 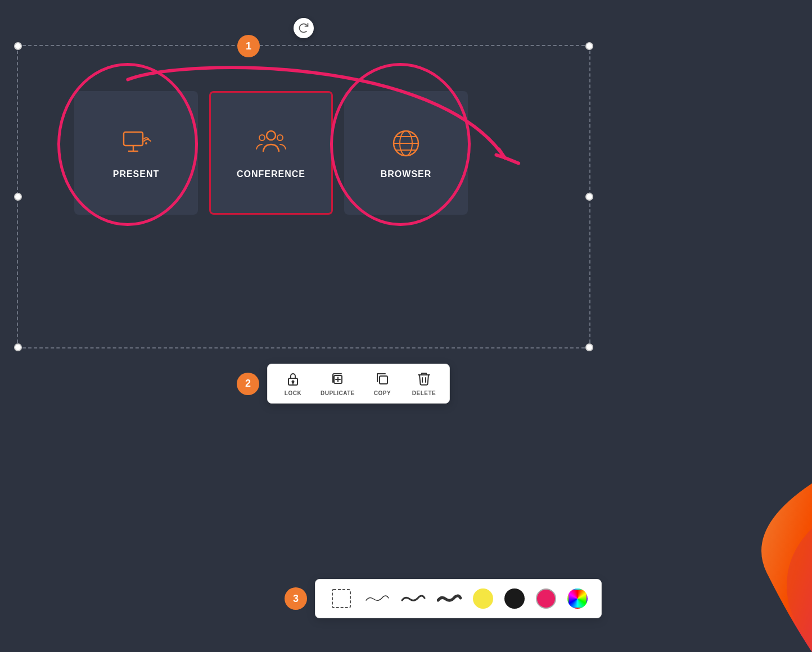 What do you see at coordinates (424, 379) in the screenshot?
I see `delete-icon` at bounding box center [424, 379].